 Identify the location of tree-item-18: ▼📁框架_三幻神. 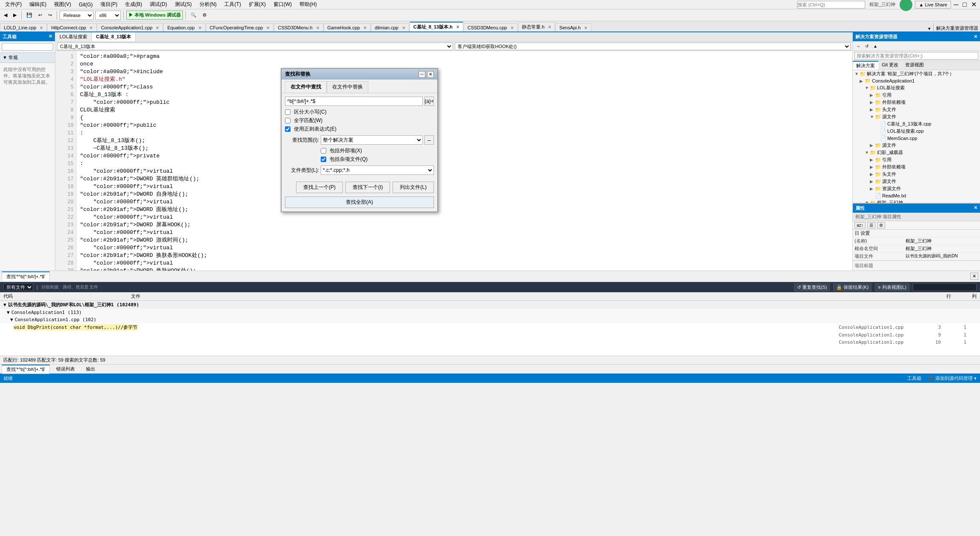
(916, 201).